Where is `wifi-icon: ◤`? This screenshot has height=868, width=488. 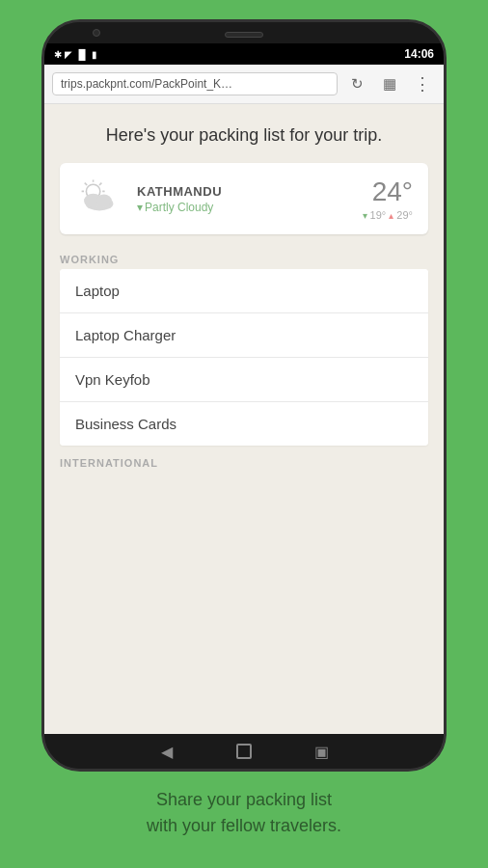
wifi-icon: ◤ is located at coordinates (68, 54).